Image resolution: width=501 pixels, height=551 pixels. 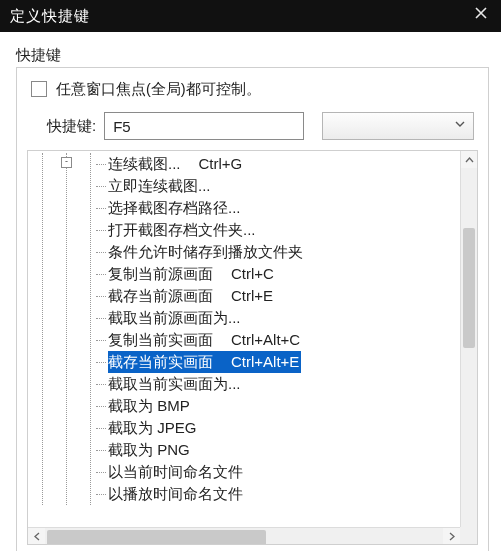 I want to click on tree-item: 以播放时间命名文件, so click(x=292, y=494).